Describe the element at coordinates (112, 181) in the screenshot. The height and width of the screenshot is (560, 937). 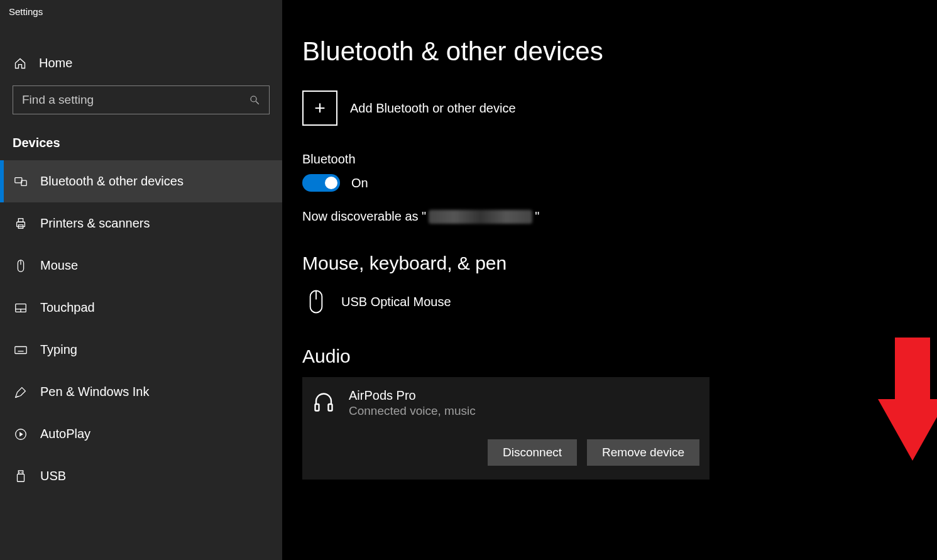
I see `sidebar-item-label: Bluetooth & other devices` at that location.